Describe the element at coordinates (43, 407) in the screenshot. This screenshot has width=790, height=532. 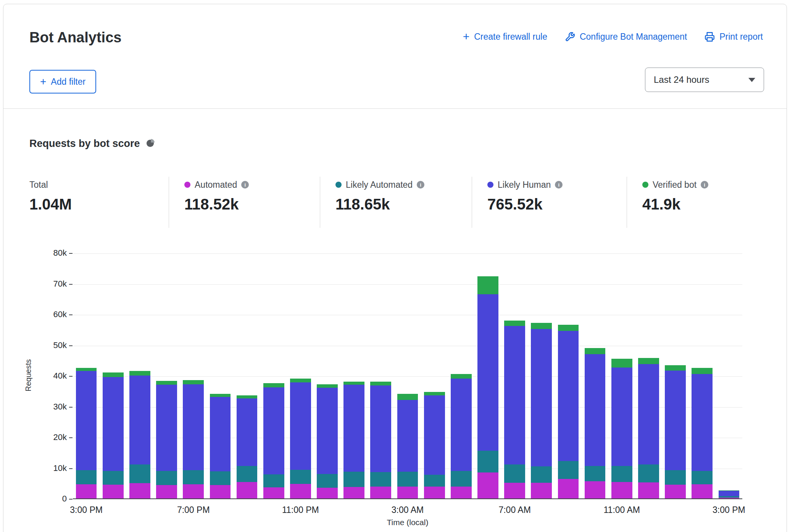
I see `y-tick-label: 30k` at that location.